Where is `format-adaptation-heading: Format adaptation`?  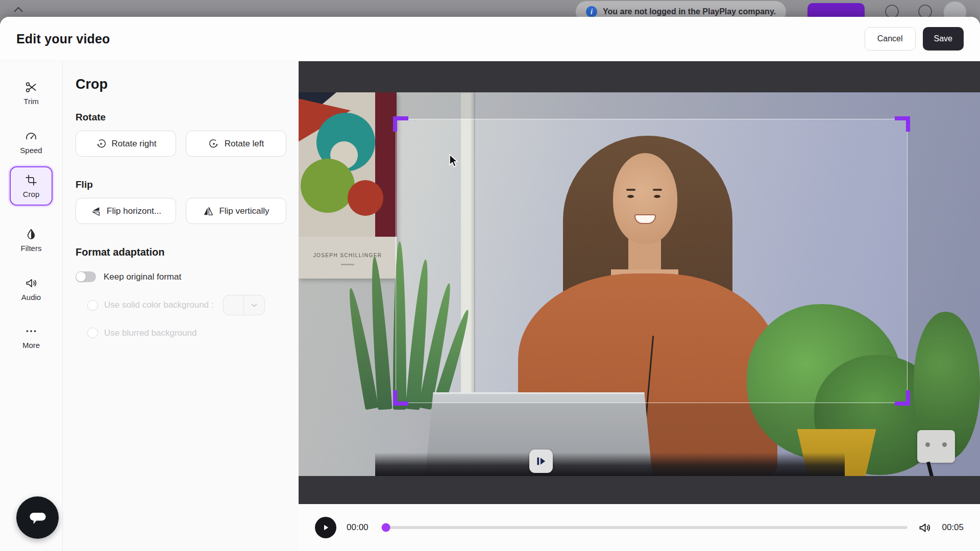 format-adaptation-heading: Format adaptation is located at coordinates (187, 252).